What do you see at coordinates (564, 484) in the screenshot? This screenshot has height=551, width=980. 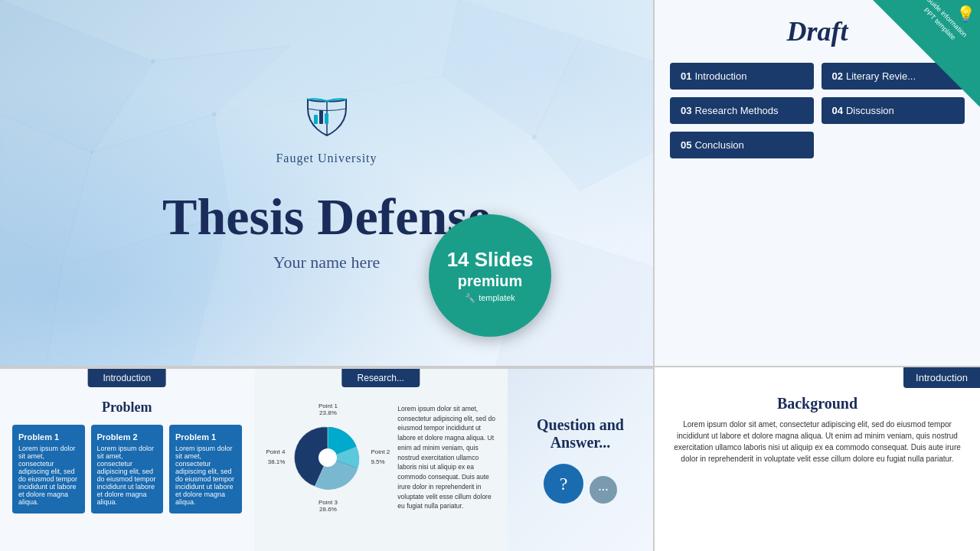 I see `question-bubble-icon: ?` at bounding box center [564, 484].